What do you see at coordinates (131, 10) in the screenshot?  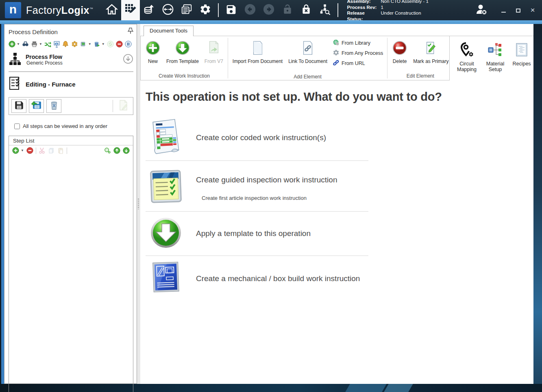 I see `process-definition-button` at bounding box center [131, 10].